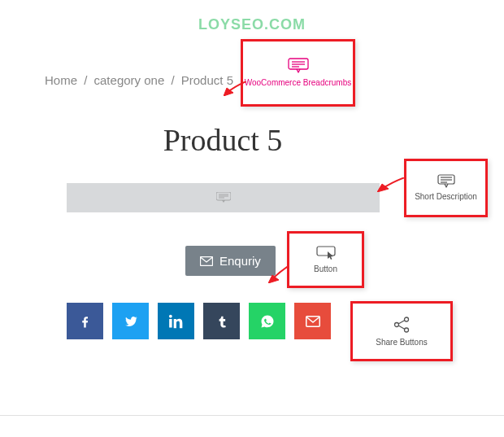 Image resolution: width=504 pixels, height=437 pixels. I want to click on envelope-icon, so click(206, 261).